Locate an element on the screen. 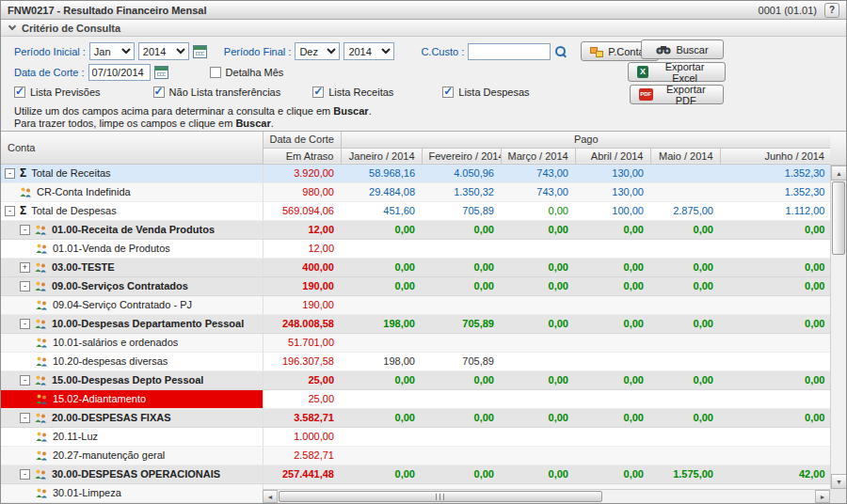 The width and height of the screenshot is (847, 504). em-atraso-cell: 190,00 is located at coordinates (301, 286).